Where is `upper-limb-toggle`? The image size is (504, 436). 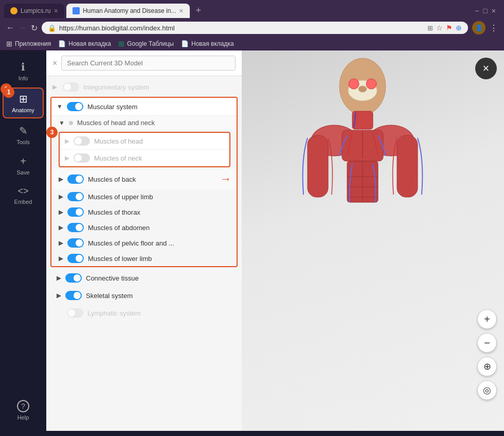
upper-limb-toggle is located at coordinates (76, 197).